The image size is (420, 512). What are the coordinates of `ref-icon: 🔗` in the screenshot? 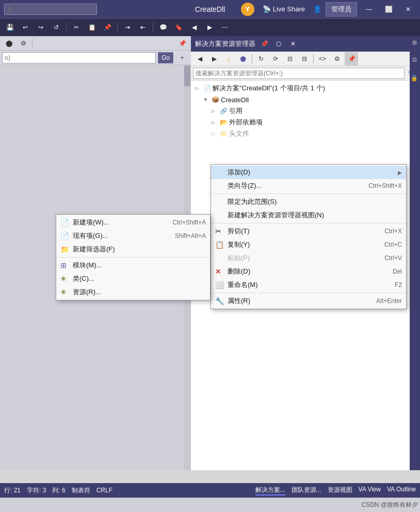 It's located at (224, 111).